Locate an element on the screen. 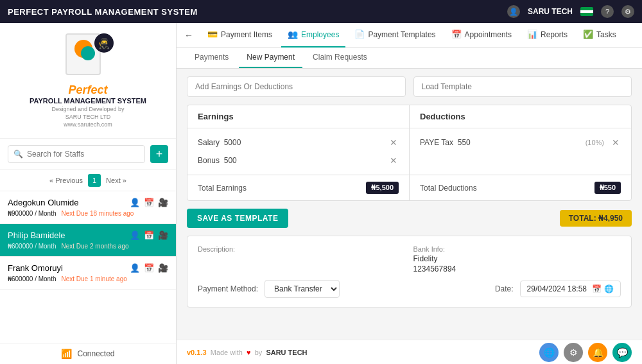 This screenshot has width=642, height=364. staff-video-icon: 🎥 is located at coordinates (163, 203).